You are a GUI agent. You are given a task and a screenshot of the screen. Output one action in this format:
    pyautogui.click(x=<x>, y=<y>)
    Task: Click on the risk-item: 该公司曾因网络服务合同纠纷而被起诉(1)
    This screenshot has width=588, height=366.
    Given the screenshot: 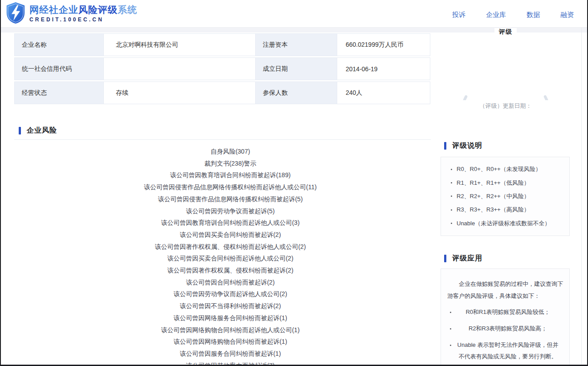 What is the action you would take?
    pyautogui.click(x=230, y=318)
    